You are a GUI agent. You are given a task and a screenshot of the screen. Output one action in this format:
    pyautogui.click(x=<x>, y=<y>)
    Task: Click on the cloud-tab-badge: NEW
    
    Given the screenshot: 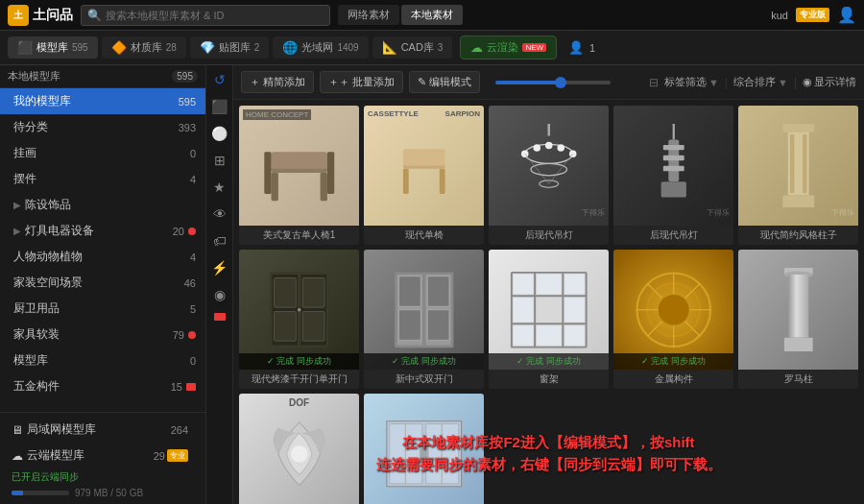 What is the action you would take?
    pyautogui.click(x=534, y=48)
    